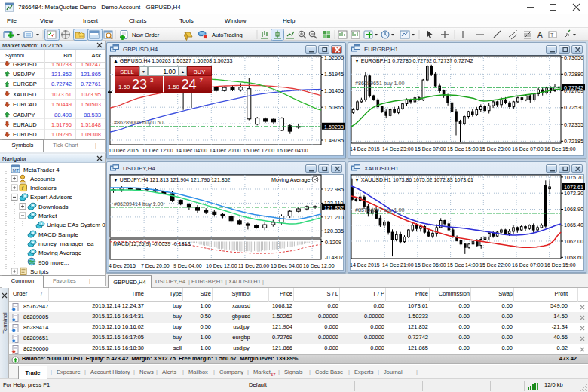 The image size is (588, 392). I want to click on svg-text: 7 Dec 20:00, so click(155, 265).